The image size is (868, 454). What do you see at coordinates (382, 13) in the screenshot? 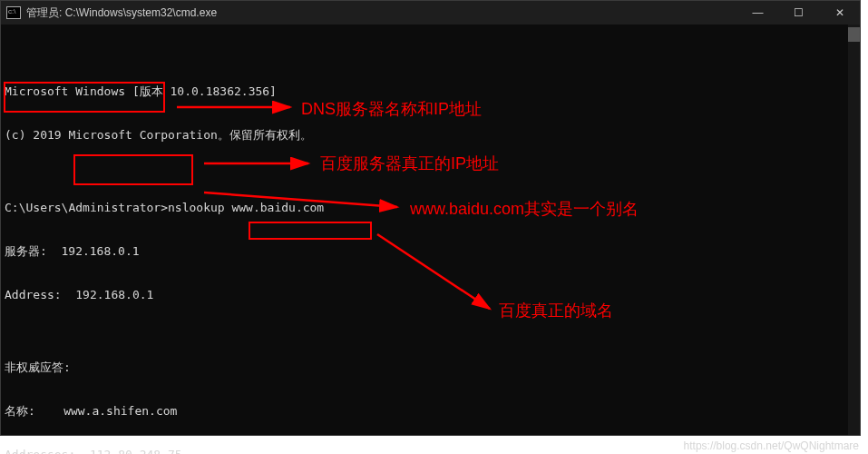
I see `window-title: 管理员: C:\Windows\system32\cmd.exe` at bounding box center [382, 13].